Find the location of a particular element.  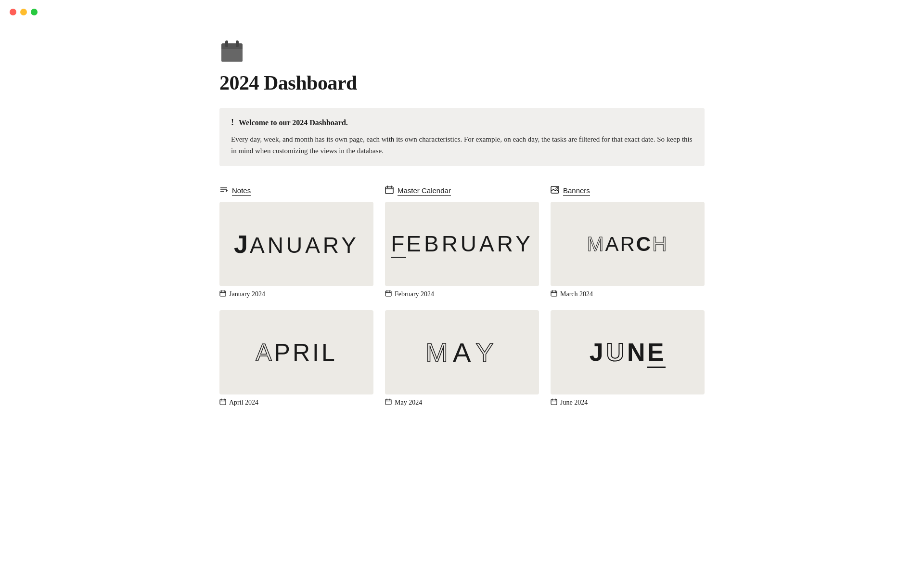

may-cal-icon is located at coordinates (388, 403).